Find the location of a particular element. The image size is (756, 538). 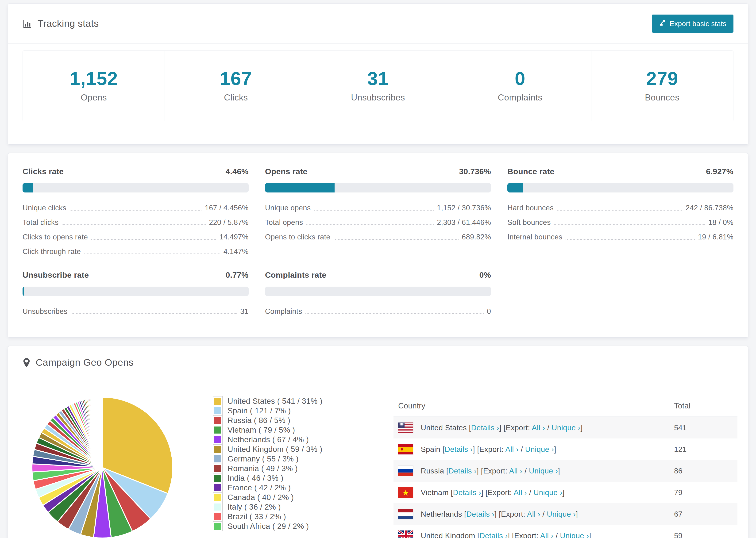

flag-nl-icon is located at coordinates (405, 514).